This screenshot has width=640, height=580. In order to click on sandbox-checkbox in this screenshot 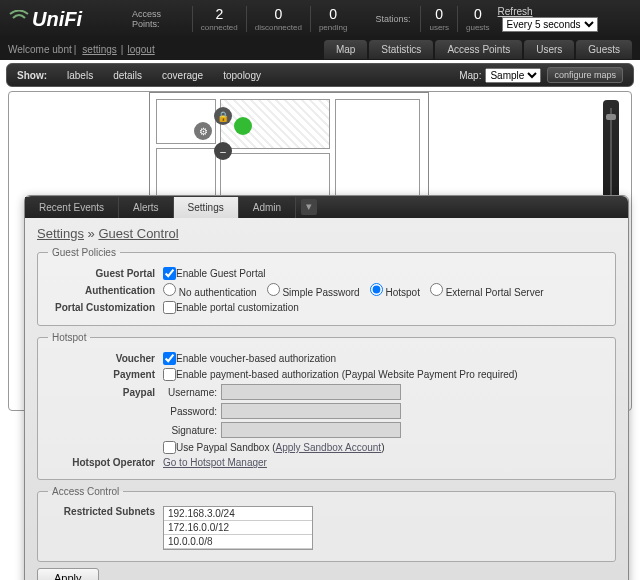, I will do `click(170, 448)`.